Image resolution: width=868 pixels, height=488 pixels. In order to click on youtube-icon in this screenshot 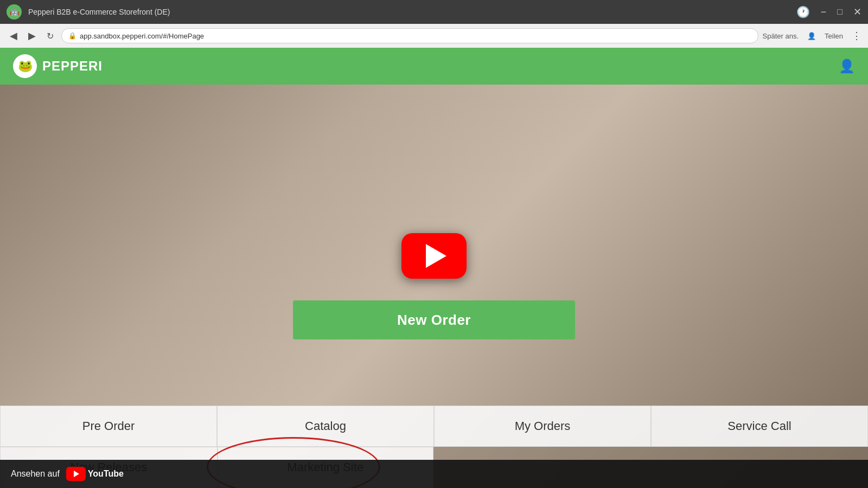, I will do `click(76, 474)`.